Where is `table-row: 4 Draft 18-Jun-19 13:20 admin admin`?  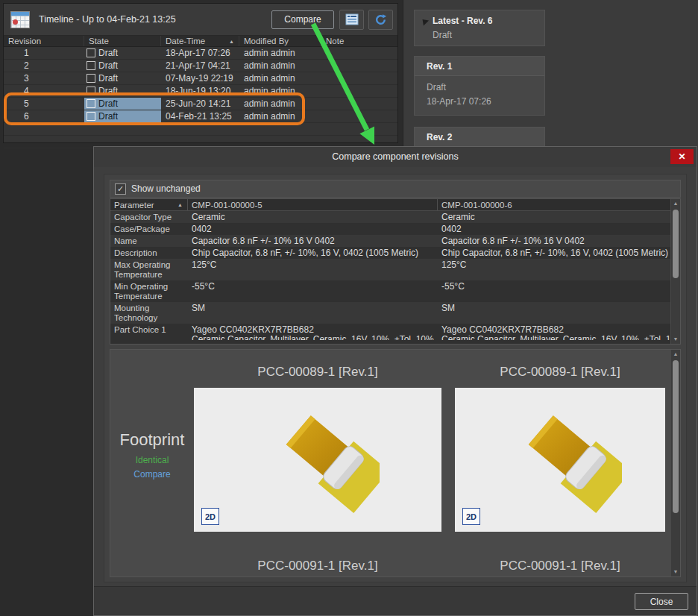 table-row: 4 Draft 18-Jun-19 13:20 admin admin is located at coordinates (201, 91).